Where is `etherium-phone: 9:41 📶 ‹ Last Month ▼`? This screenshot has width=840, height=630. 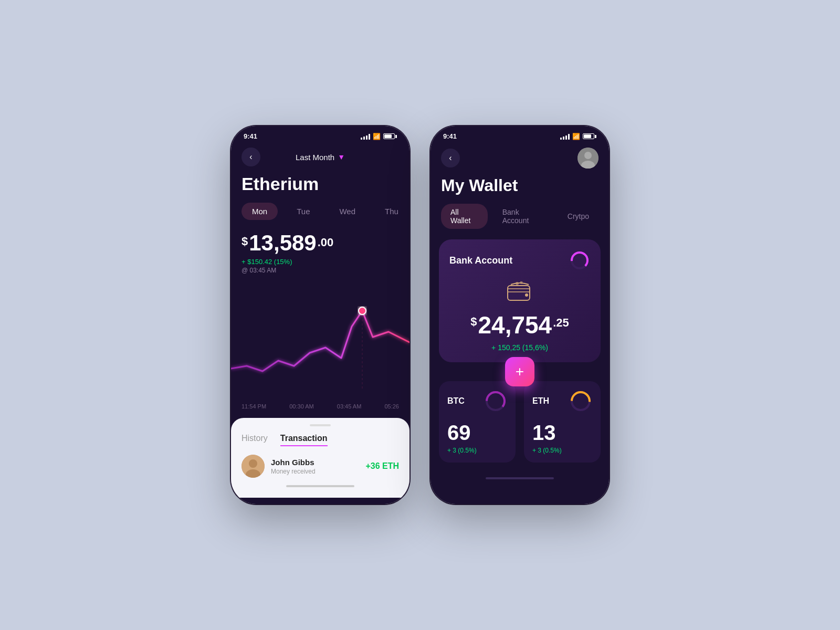
etherium-phone: 9:41 📶 ‹ Last Month ▼ is located at coordinates (320, 315).